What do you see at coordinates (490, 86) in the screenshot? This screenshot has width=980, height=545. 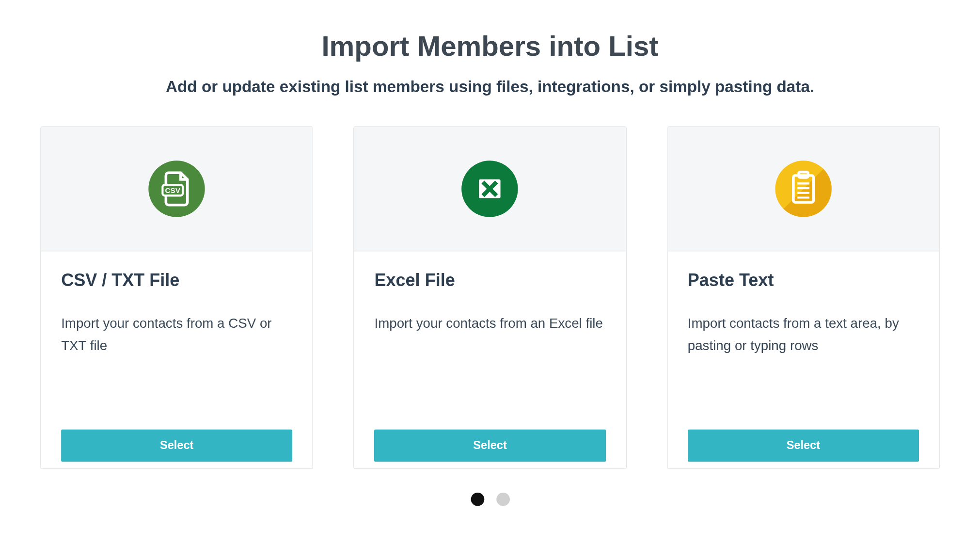 I see `page-subtitle: Add or update existing list members usin…` at bounding box center [490, 86].